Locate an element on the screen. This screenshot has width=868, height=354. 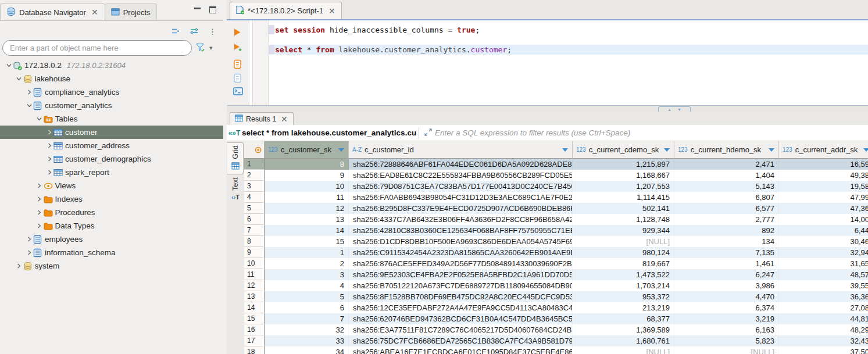
cell-c_customer_id: sha256:B705122120A673FC7DE6889727DB11809… is located at coordinates (460, 286).